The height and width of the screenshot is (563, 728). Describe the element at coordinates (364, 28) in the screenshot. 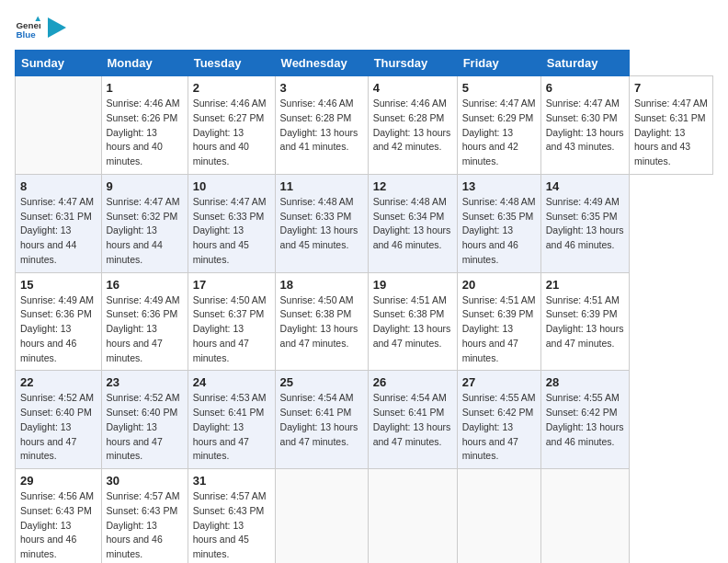

I see `header: General Blue` at that location.